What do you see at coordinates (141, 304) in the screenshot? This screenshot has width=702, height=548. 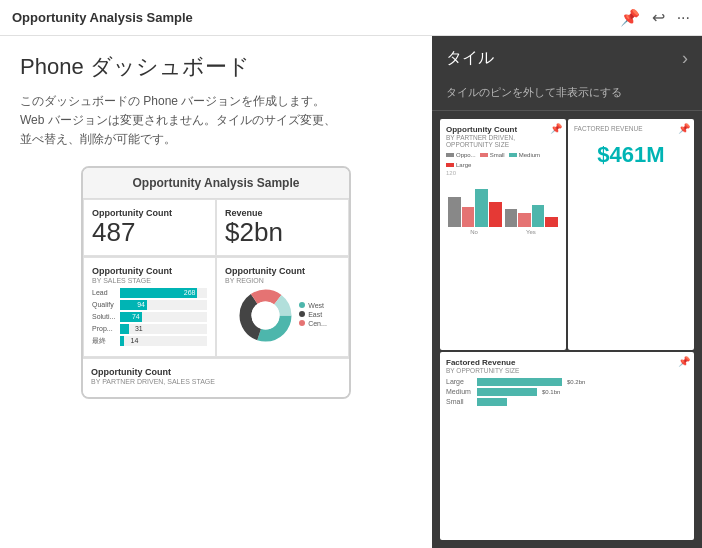 I see `bar-value-1: 94` at bounding box center [141, 304].